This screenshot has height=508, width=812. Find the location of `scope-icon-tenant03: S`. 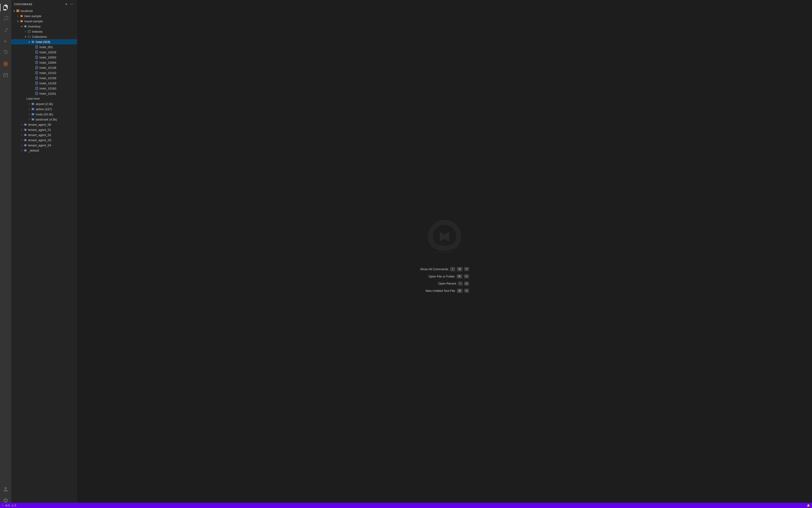

scope-icon-tenant03: S is located at coordinates (26, 140).